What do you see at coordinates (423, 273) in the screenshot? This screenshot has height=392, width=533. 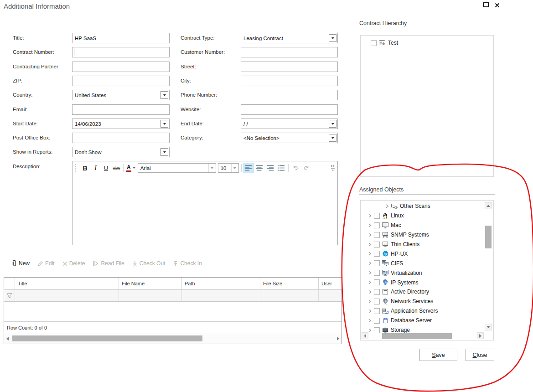 I see `tree-item-virtualization: Virtualization` at bounding box center [423, 273].